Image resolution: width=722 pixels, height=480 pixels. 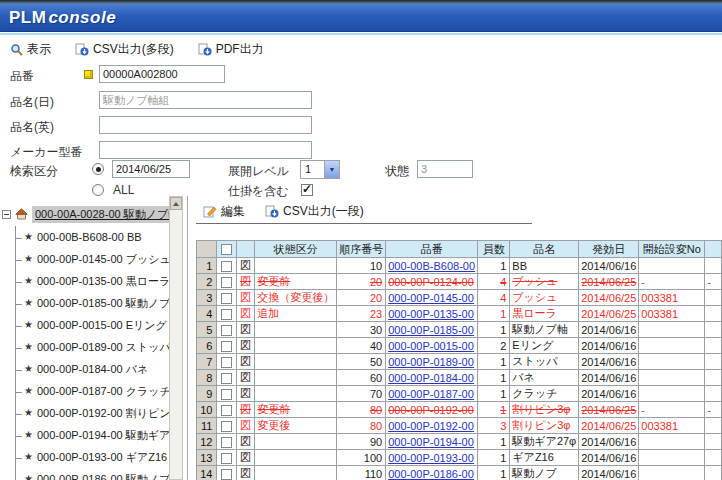 I want to click on order-cell-text: 10, so click(x=376, y=266).